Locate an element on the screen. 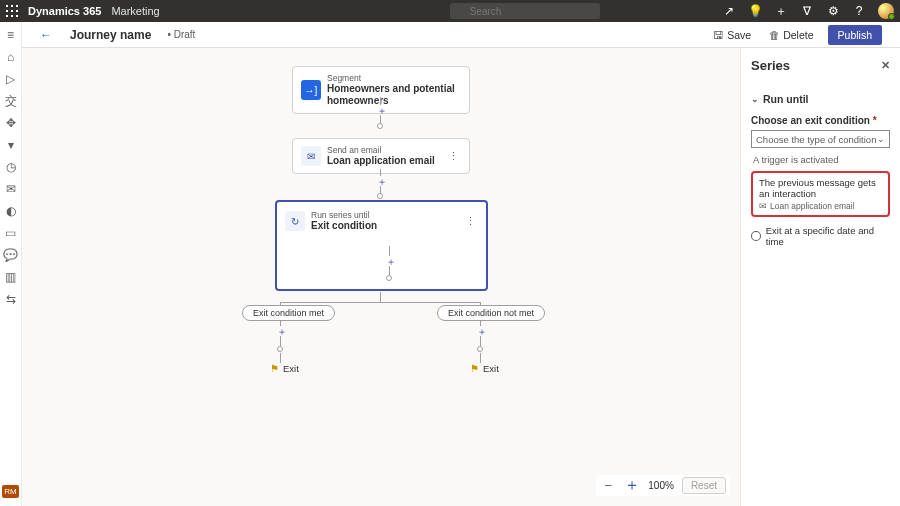 Image resolution: width=900 pixels, height=506 pixels. draft-badge: • Draft is located at coordinates (181, 34).